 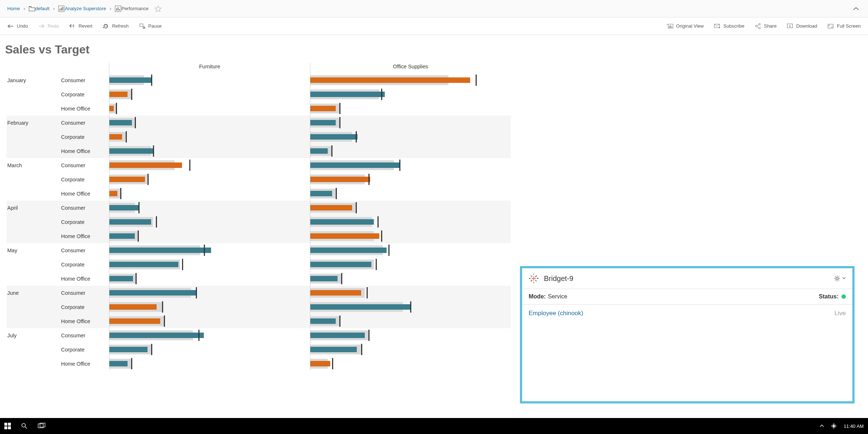 I want to click on bridge-mode-label: Mode:, so click(x=537, y=297).